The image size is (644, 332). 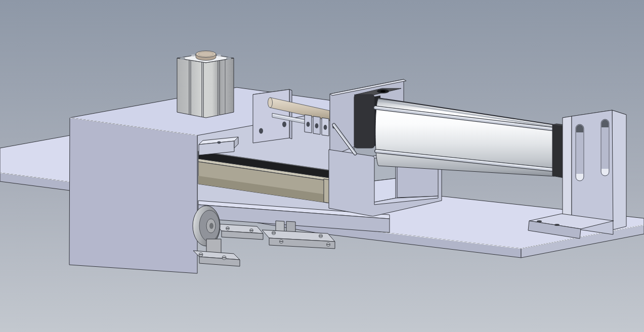 What do you see at coordinates (220, 143) in the screenshot?
I see `carriage-hole` at bounding box center [220, 143].